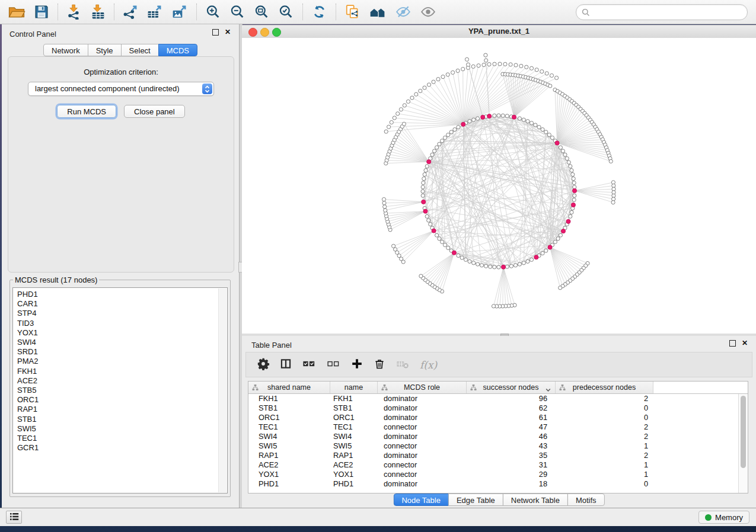  What do you see at coordinates (213, 12) in the screenshot?
I see `zoom-in-button` at bounding box center [213, 12].